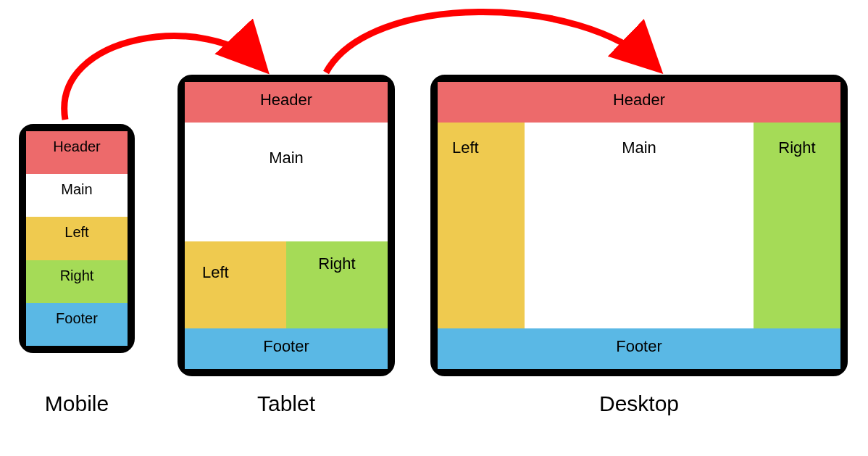 The image size is (868, 456). What do you see at coordinates (235, 285) in the screenshot?
I see `tablet-left-region: Left` at bounding box center [235, 285].